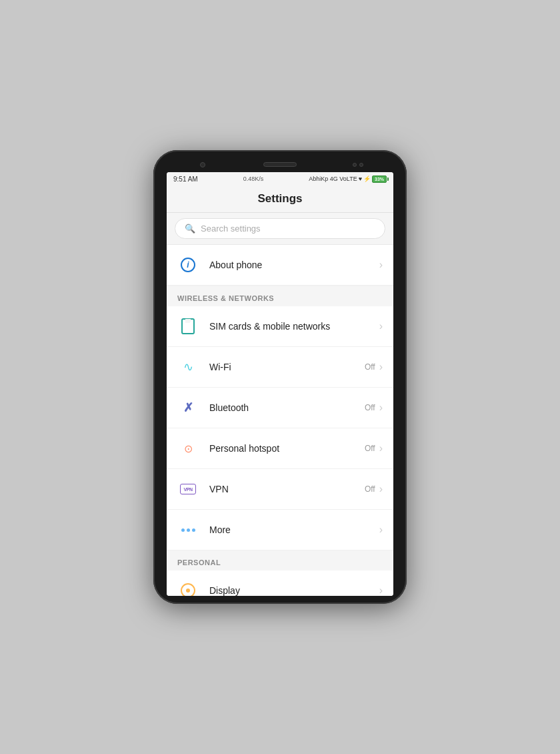  I want to click on sim-icon-container, so click(188, 326).